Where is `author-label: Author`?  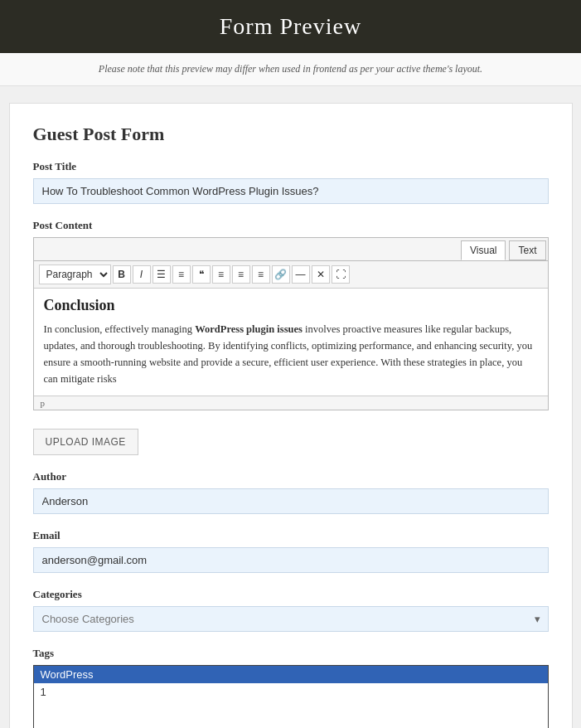
author-label: Author is located at coordinates (291, 477).